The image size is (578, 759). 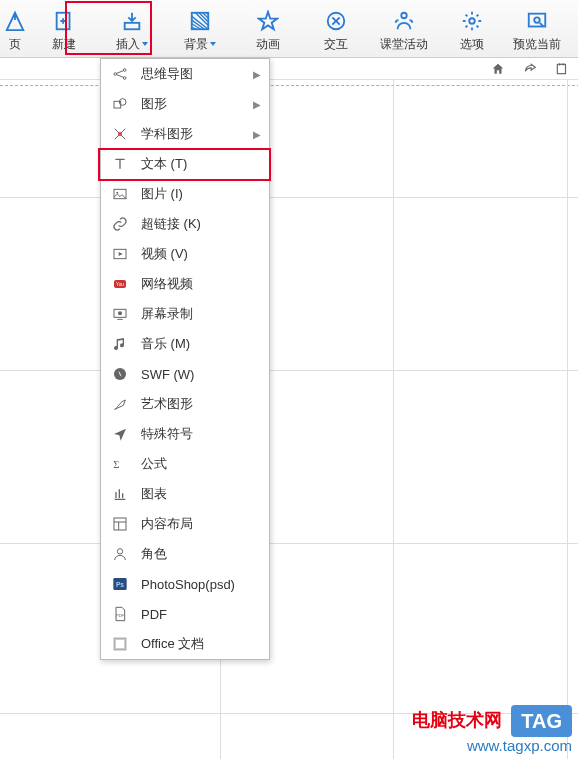 What do you see at coordinates (185, 194) in the screenshot?
I see `menu-image: 图片 (I)` at bounding box center [185, 194].